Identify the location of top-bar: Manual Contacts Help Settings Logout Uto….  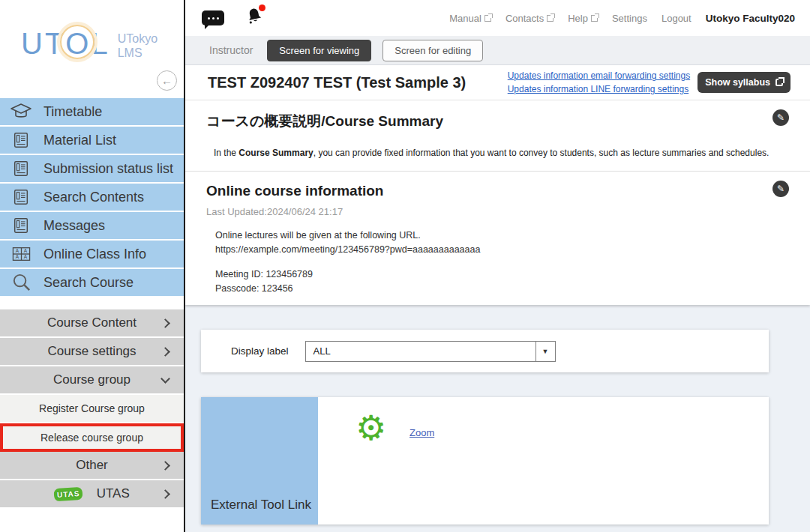
(498, 18).